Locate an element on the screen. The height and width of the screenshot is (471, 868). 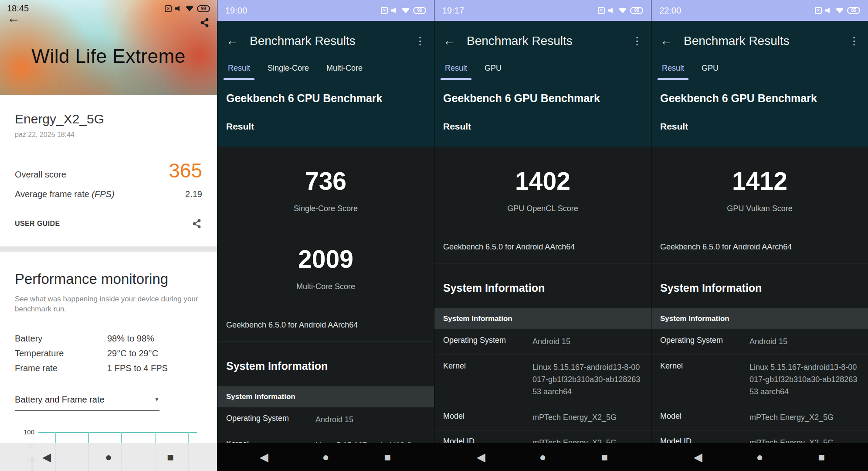
android-nav-bar: ◀ ● ■ is located at coordinates (760, 457).